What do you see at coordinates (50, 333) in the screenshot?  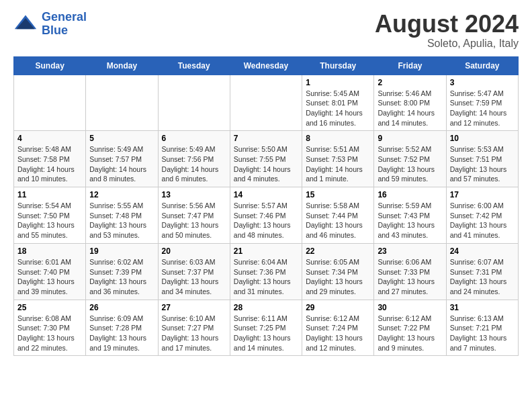 I see `day-info: Sunrise: 6:08 AM Sunset: 7:30 PM Dayligh…` at bounding box center [50, 333].